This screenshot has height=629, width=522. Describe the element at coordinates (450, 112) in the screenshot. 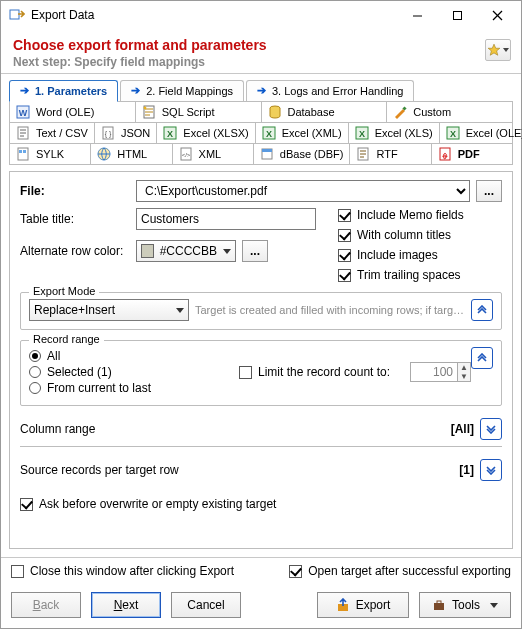

I see `format-custom: Custom` at that location.